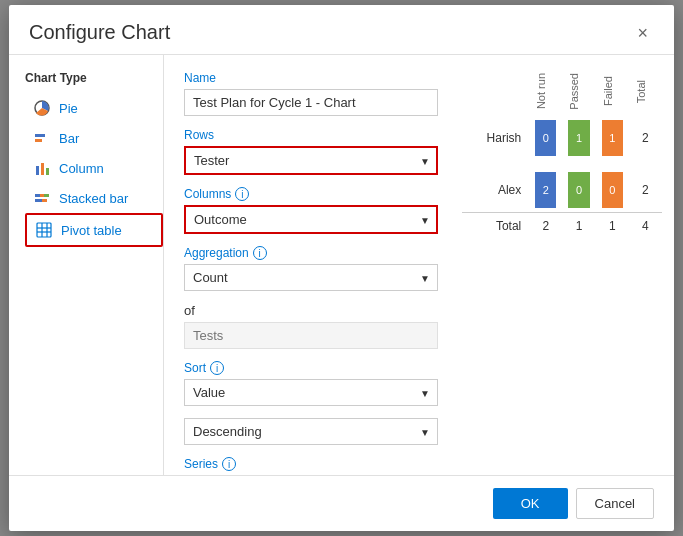 This screenshot has height=536, width=683. I want to click on columns-info-icon: i, so click(242, 194).